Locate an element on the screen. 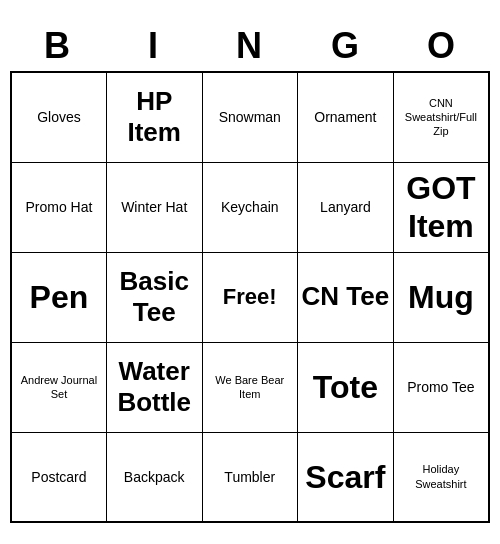  cell-2-1: Basic Tee is located at coordinates (154, 297).